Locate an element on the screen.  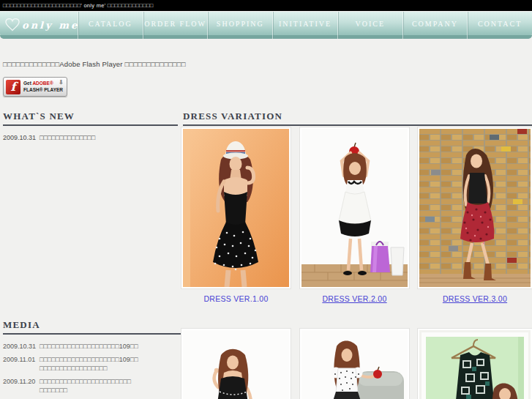
main-nav: only me CATALOG ORDER FLOW SHOPPING INIT… is located at coordinates (266, 25).